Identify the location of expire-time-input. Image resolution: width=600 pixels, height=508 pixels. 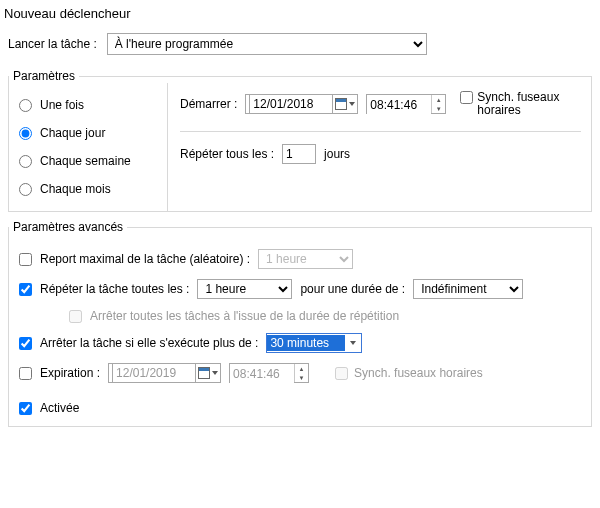
(262, 374).